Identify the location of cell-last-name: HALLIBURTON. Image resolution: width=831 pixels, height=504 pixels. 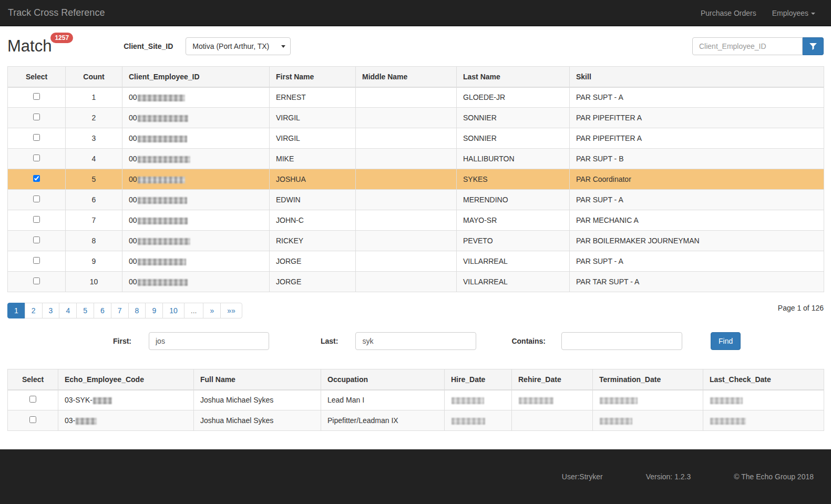
(513, 159).